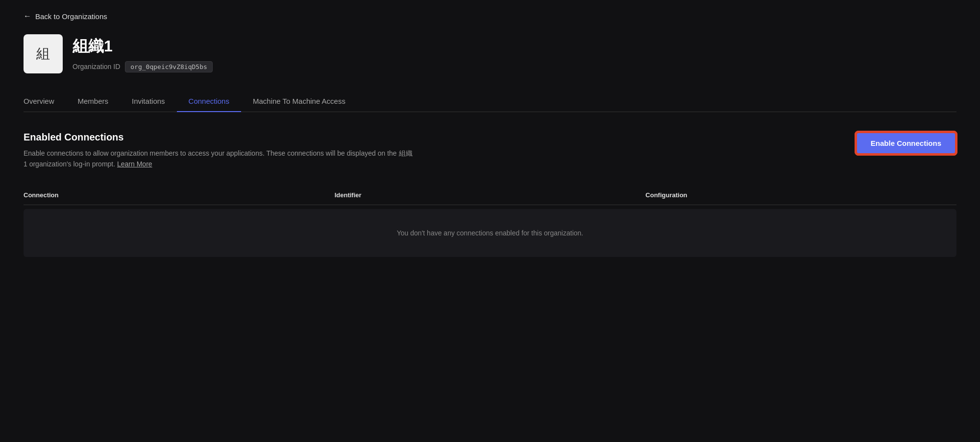 The height and width of the screenshot is (442, 980). Describe the element at coordinates (220, 137) in the screenshot. I see `section-title: Enabled Connections` at that location.